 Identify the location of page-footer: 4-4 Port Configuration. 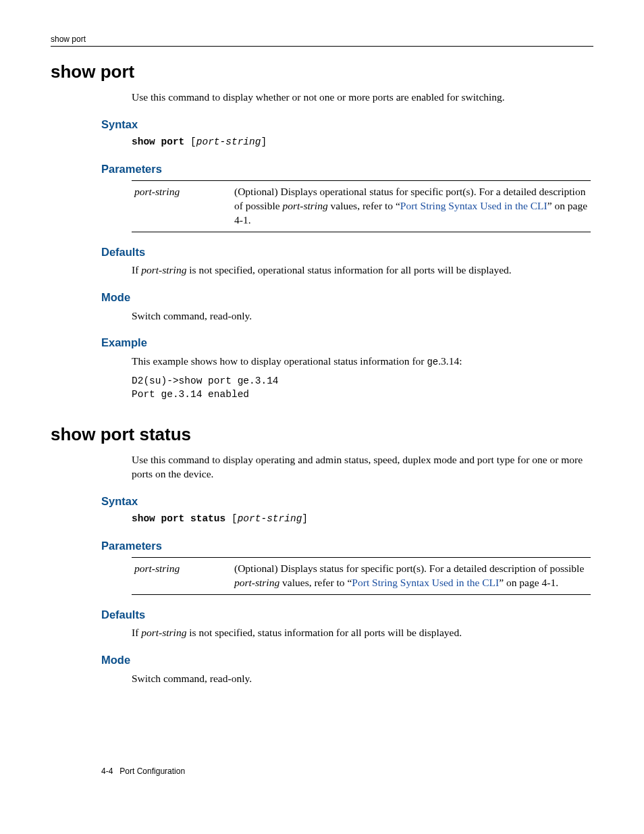
(143, 771).